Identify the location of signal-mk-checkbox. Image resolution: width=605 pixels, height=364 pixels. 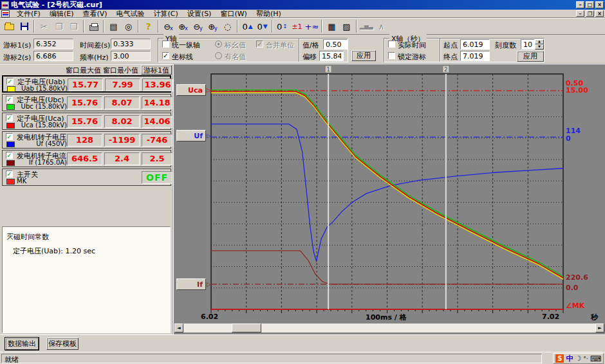
(9, 174).